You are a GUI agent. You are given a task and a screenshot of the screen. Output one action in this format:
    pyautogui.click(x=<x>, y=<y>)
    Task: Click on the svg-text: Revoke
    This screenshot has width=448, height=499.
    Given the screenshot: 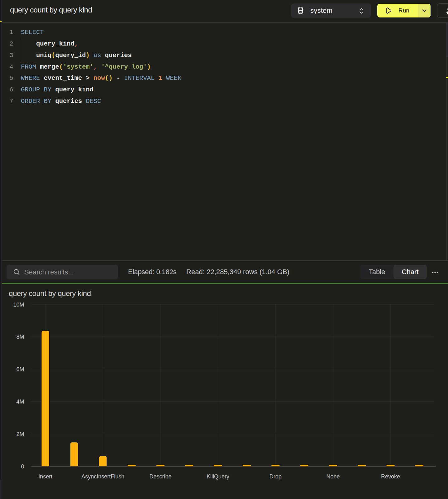 What is the action you would take?
    pyautogui.click(x=391, y=477)
    